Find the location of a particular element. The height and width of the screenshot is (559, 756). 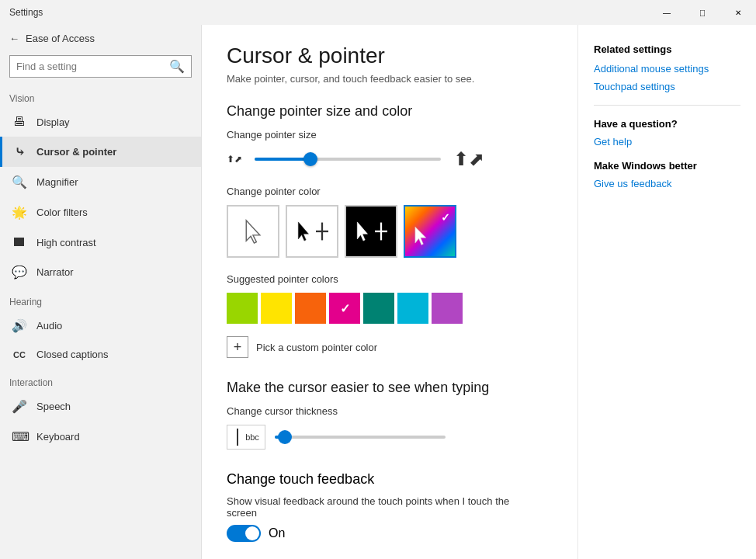

title-bar-label: Settings is located at coordinates (26, 12).